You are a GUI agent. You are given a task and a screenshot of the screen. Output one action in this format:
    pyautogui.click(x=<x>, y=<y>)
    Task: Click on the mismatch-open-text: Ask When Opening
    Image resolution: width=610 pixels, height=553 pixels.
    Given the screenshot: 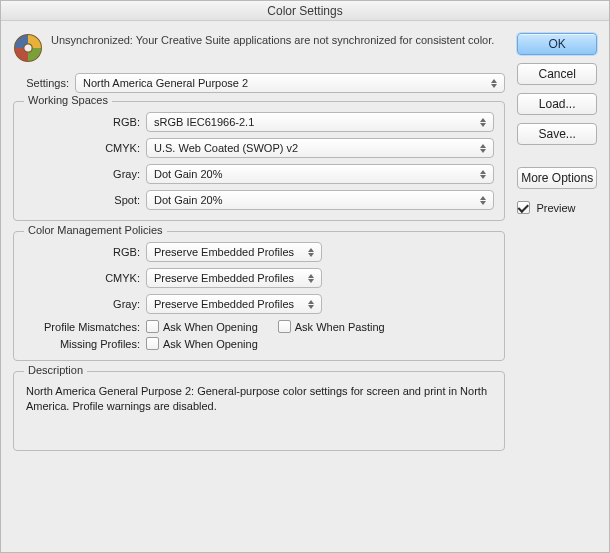 What is the action you would take?
    pyautogui.click(x=210, y=327)
    